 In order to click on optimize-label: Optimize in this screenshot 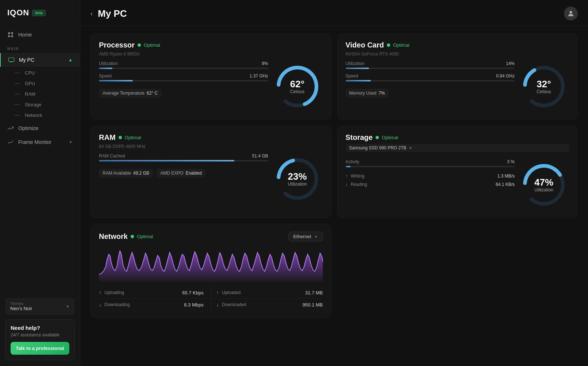, I will do `click(28, 128)`.